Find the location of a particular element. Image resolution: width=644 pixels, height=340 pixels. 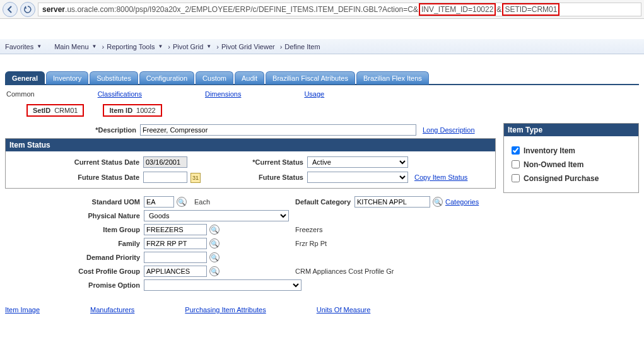

itemid-box: Item ID 10022 is located at coordinates (132, 110).